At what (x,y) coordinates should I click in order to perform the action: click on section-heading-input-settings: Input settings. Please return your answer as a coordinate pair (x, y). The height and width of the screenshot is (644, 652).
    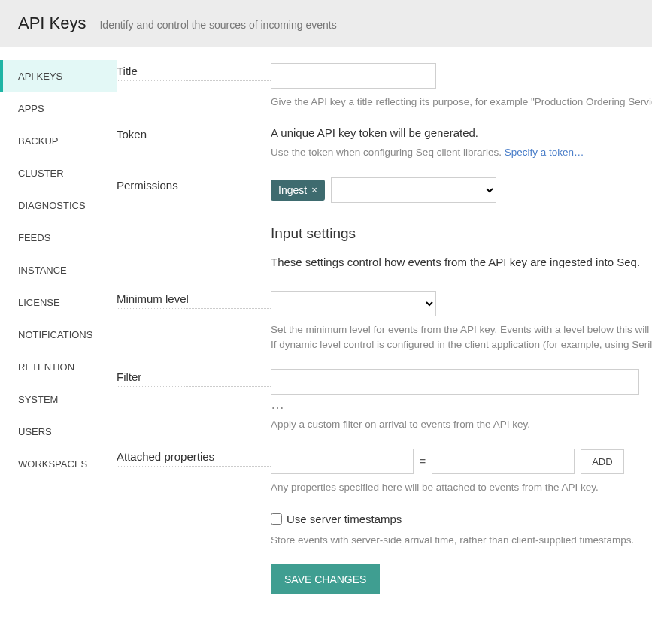
    Looking at the image, I should click on (462, 234).